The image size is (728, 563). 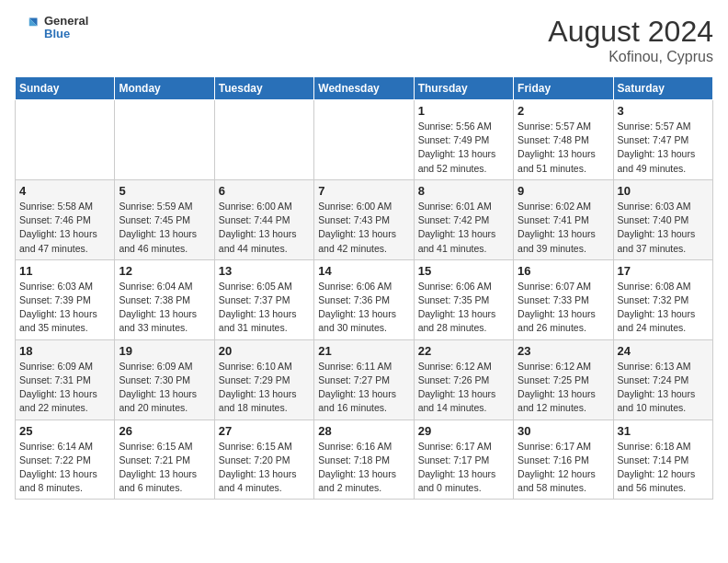 What do you see at coordinates (164, 351) in the screenshot?
I see `day-number: 19` at bounding box center [164, 351].